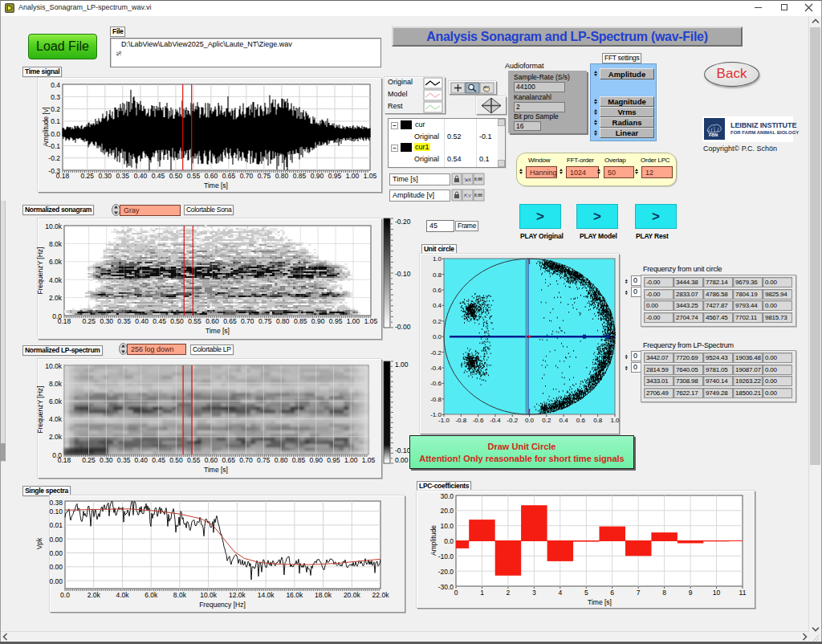 This screenshot has height=644, width=822. I want to click on svg-text: 20.0k, so click(352, 595).